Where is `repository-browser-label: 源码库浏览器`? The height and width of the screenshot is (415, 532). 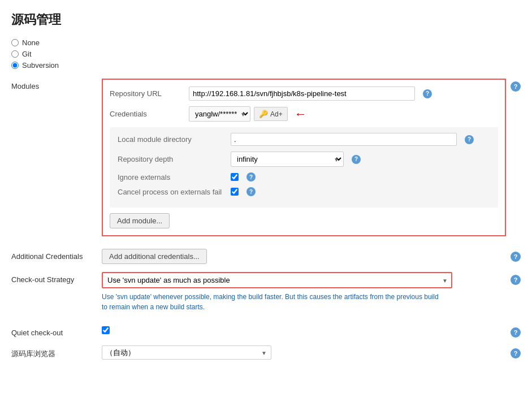
repository-browser-label: 源码库浏览器 is located at coordinates (57, 352).